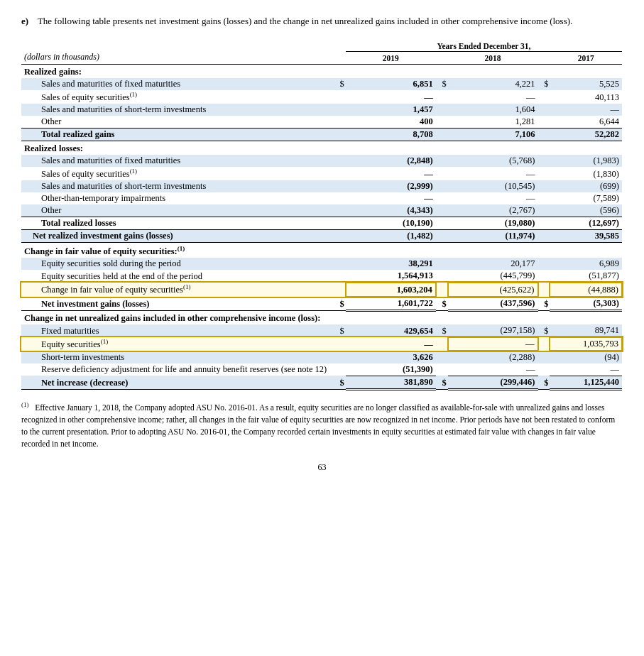 This screenshot has width=644, height=656. What do you see at coordinates (322, 251) in the screenshot?
I see `table-row: Change in fair value of equity securitie…` at bounding box center [322, 251].